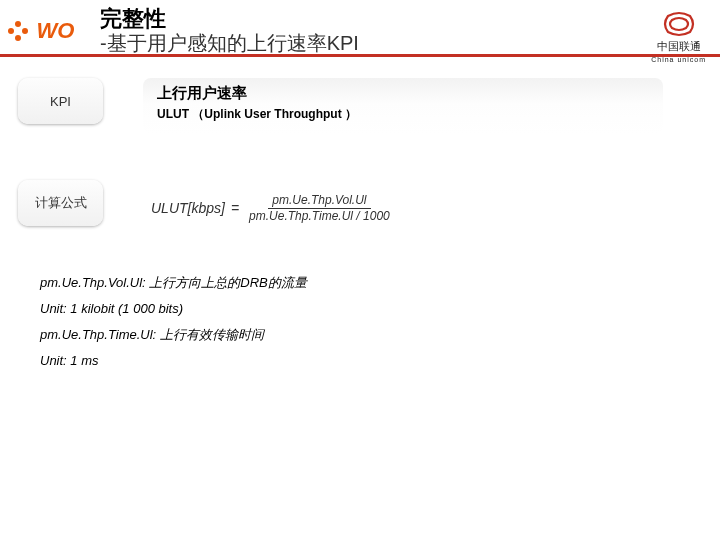 Image resolution: width=720 pixels, height=540 pixels. Describe the element at coordinates (369, 208) in the screenshot. I see `formula-row: 计算公式 ULUT[kbps] = pm.Ue.Thp.Vol.Ul pm.Ue…` at that location.